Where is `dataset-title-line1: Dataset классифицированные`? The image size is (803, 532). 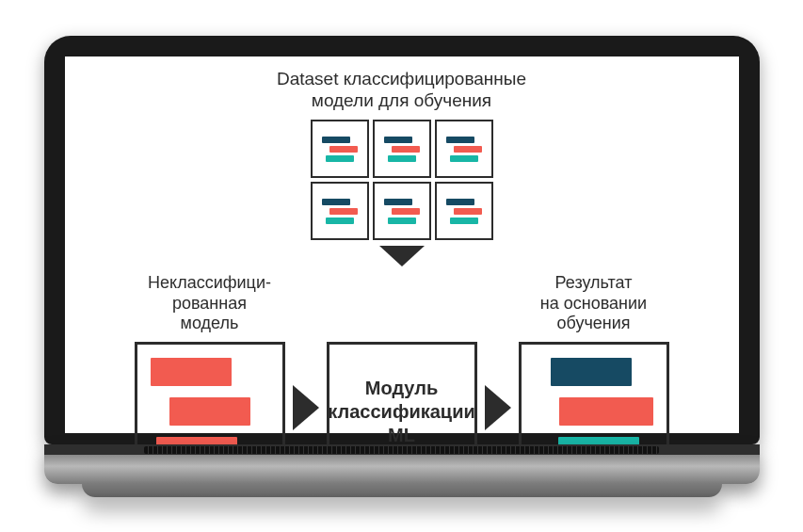 dataset-title-line1: Dataset классифицированные is located at coordinates (401, 79).